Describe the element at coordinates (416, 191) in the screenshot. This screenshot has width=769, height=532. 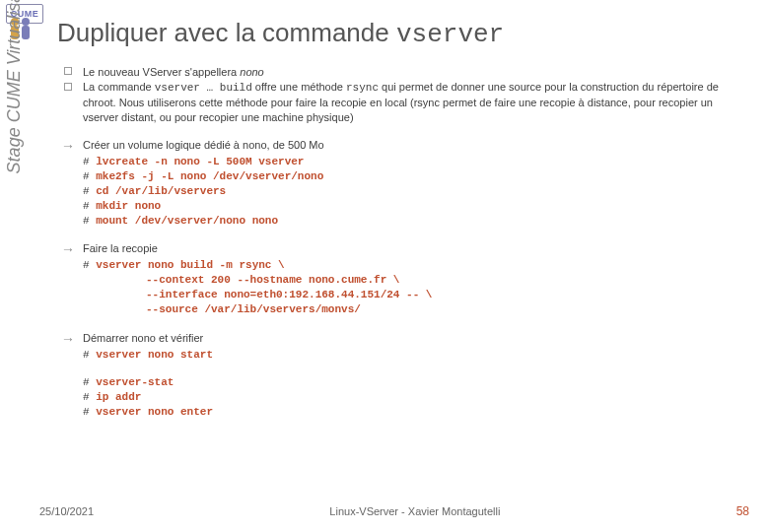
I see `volume-cmds: # lvcreate -n nono -L 500M vserver # mke…` at that location.